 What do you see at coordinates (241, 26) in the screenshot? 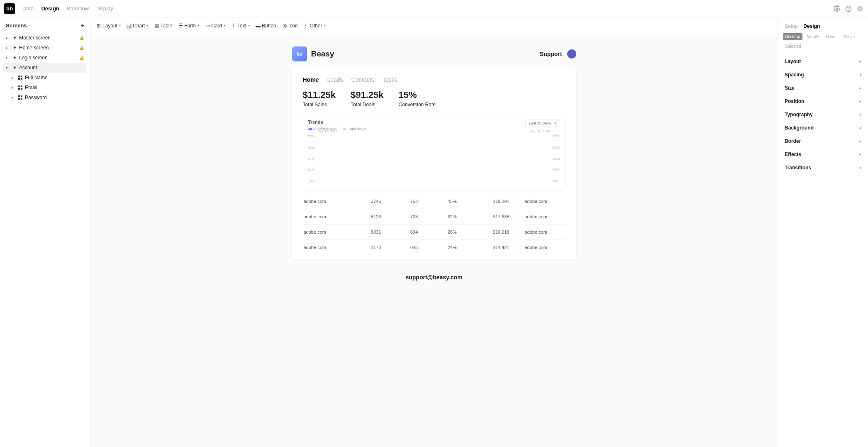
I see `tool-text: TText▾` at bounding box center [241, 26].